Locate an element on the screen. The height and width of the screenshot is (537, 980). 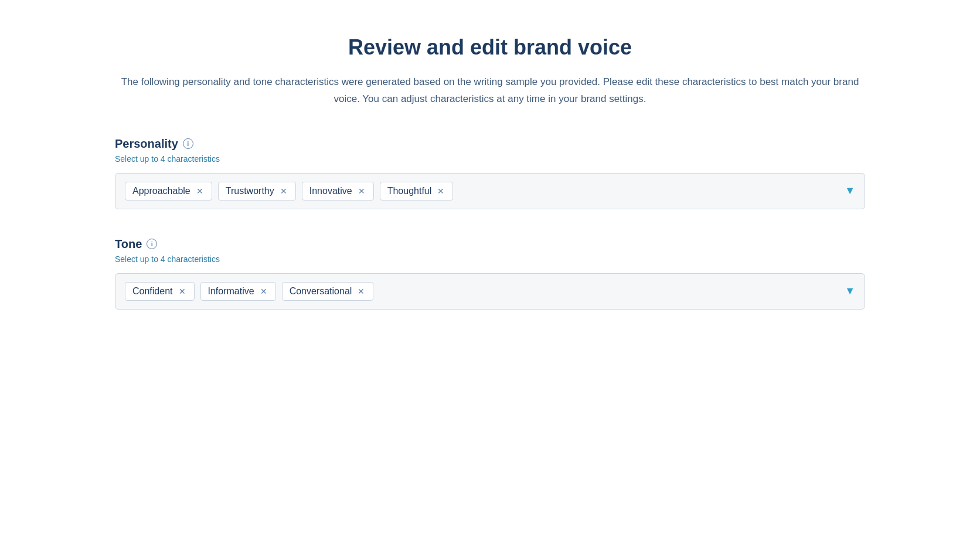
tag-conversational: Conversational ✕ is located at coordinates (328, 291).